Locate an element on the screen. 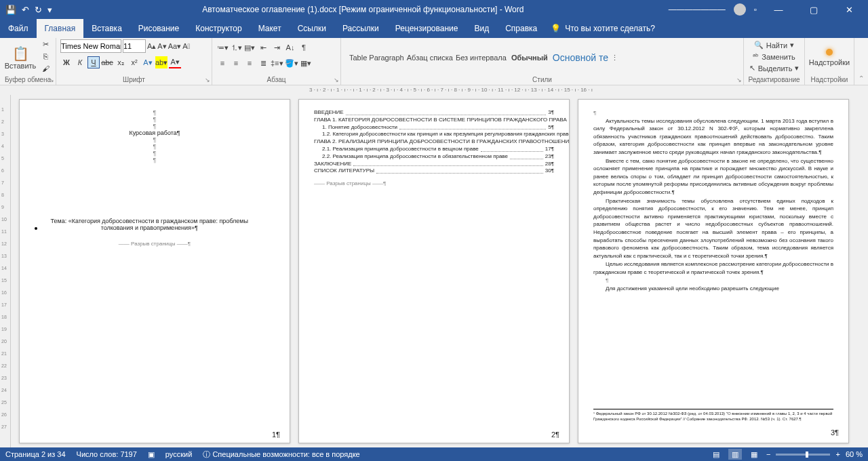 The width and height of the screenshot is (868, 461). subscript-button: x₂ is located at coordinates (121, 62).